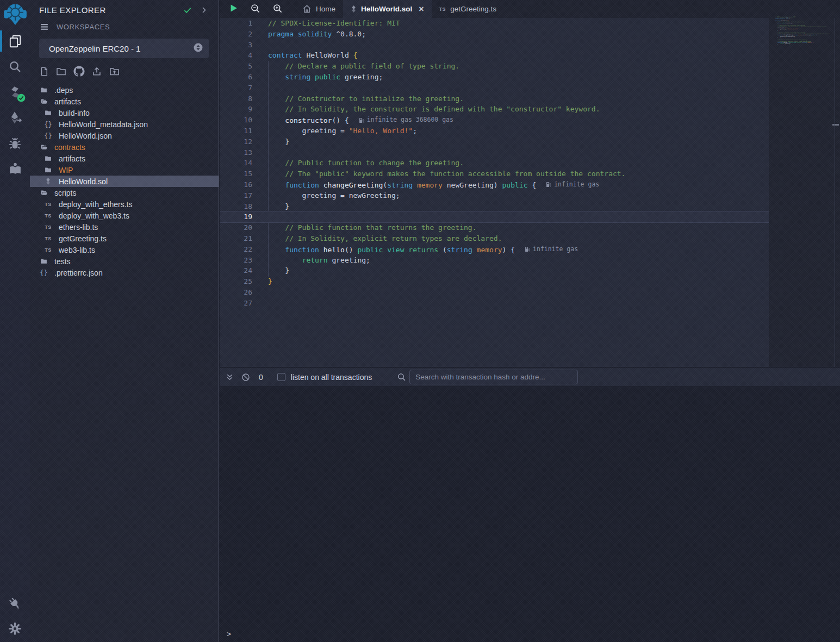 This screenshot has width=840, height=642. Describe the element at coordinates (114, 72) in the screenshot. I see `upload-folder-button` at that location.